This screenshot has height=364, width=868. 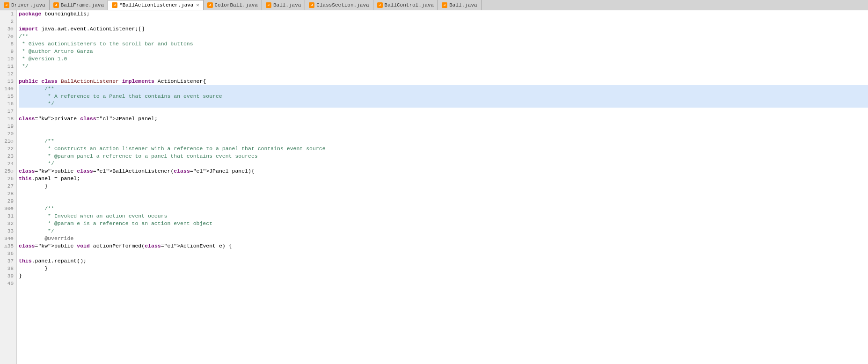 What do you see at coordinates (7, 89) in the screenshot?
I see `line-number: 14⊖` at bounding box center [7, 89].